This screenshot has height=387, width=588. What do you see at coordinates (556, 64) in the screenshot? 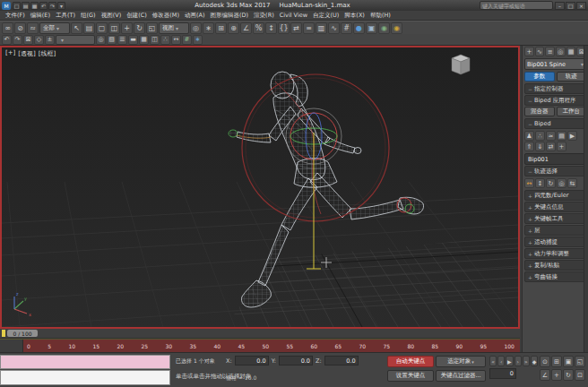
I see `object-name-dropdown: Bip001 Spine` at bounding box center [556, 64].